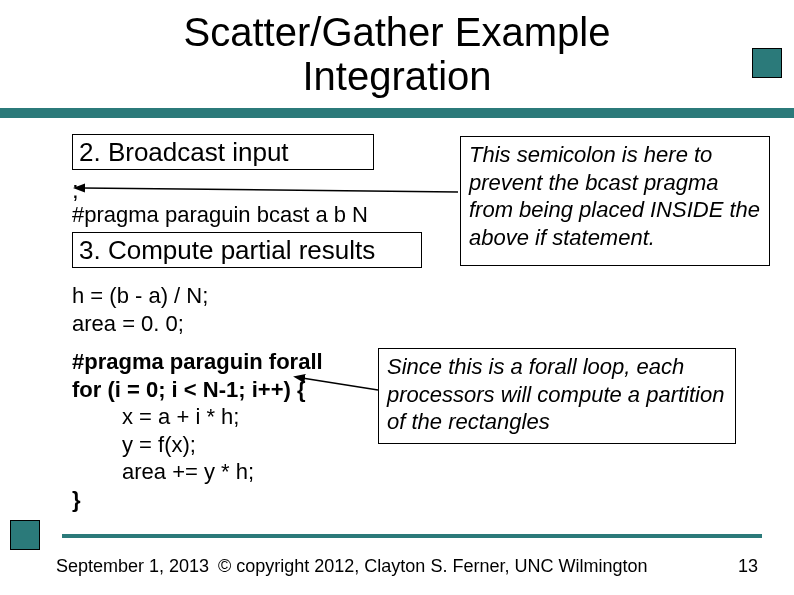  I want to click on step-3-box: 3. Compute partial results, so click(247, 250).